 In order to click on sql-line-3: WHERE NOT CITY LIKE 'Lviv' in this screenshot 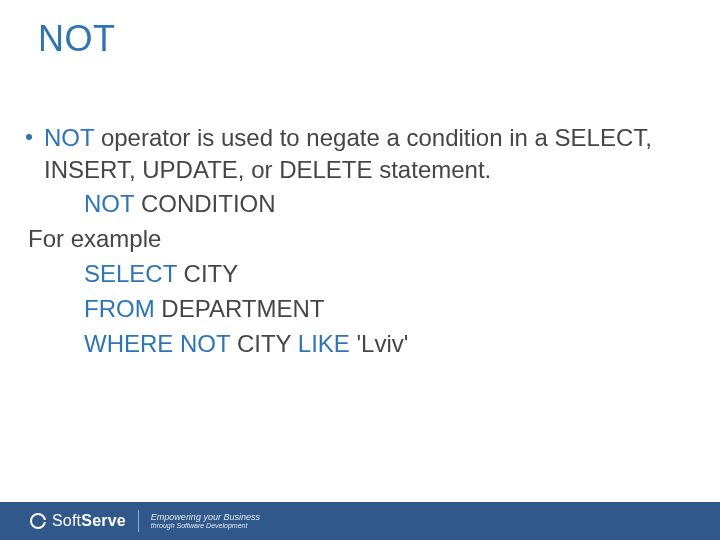, I will do `click(358, 344)`.